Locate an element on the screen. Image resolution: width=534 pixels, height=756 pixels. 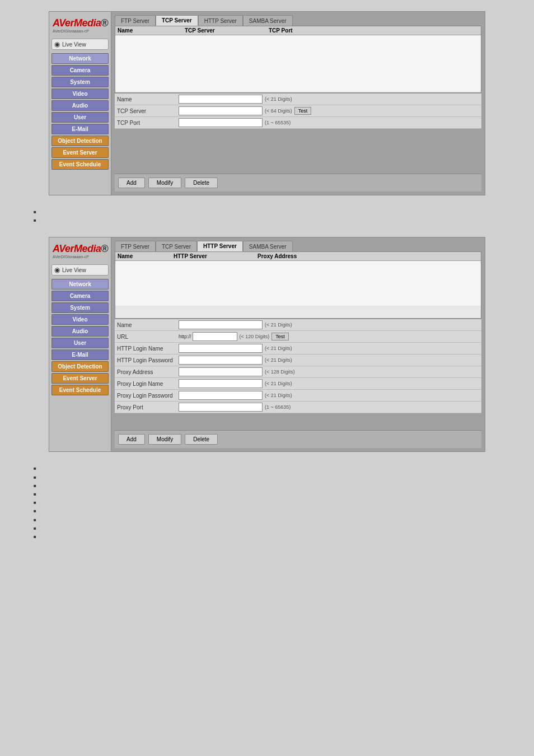
http-label-url: URL is located at coordinates (148, 337).